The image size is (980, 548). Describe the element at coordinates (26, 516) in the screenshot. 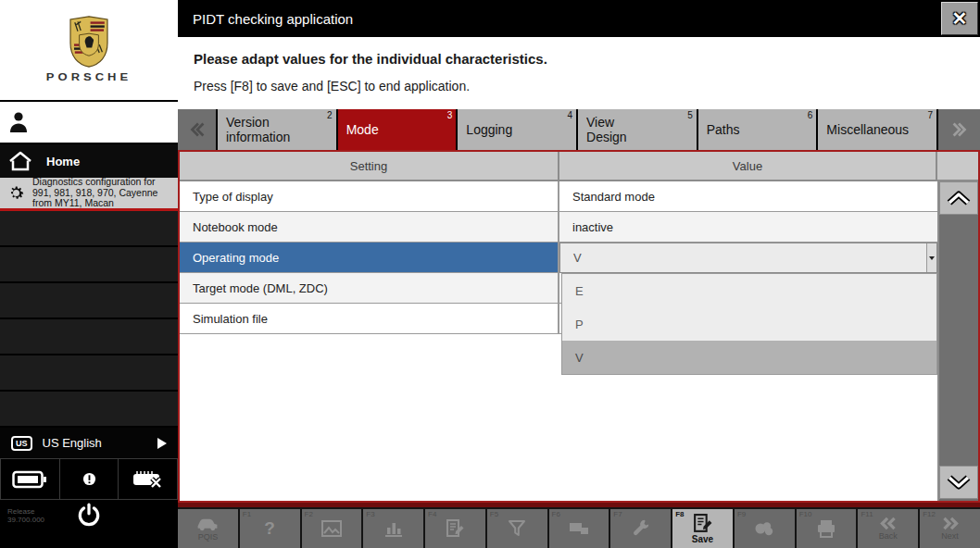

I see `release-info: Release 39.700.000` at that location.